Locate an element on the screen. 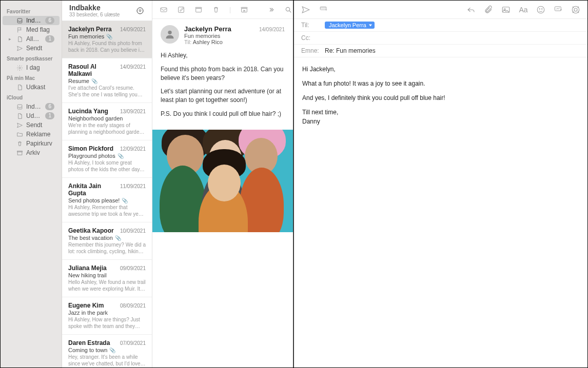 This screenshot has height=368, width=588. message-subject: Resume is located at coordinates (79, 81).